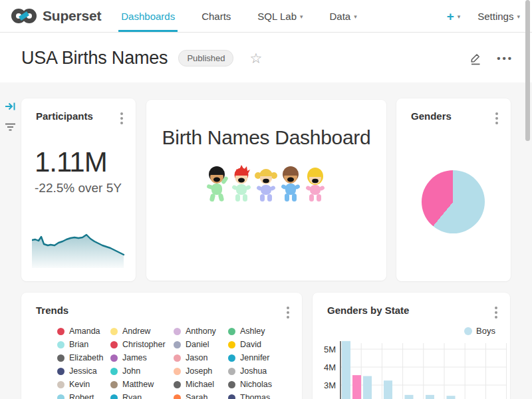 The image size is (532, 399). I want to click on dashboard-header: USA Births Names Published ☆ •••, so click(266, 58).